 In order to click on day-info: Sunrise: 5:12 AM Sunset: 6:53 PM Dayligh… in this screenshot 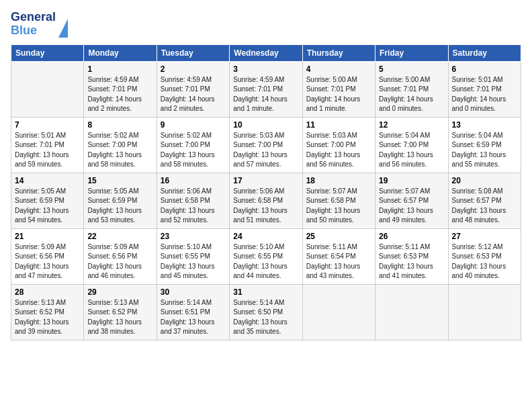, I will do `click(485, 262)`.